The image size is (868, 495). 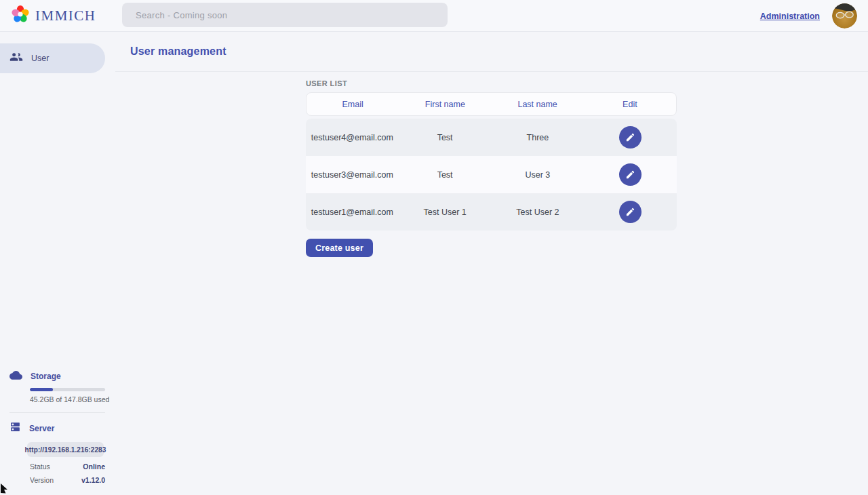 What do you see at coordinates (790, 16) in the screenshot?
I see `administration-link: Administration` at bounding box center [790, 16].